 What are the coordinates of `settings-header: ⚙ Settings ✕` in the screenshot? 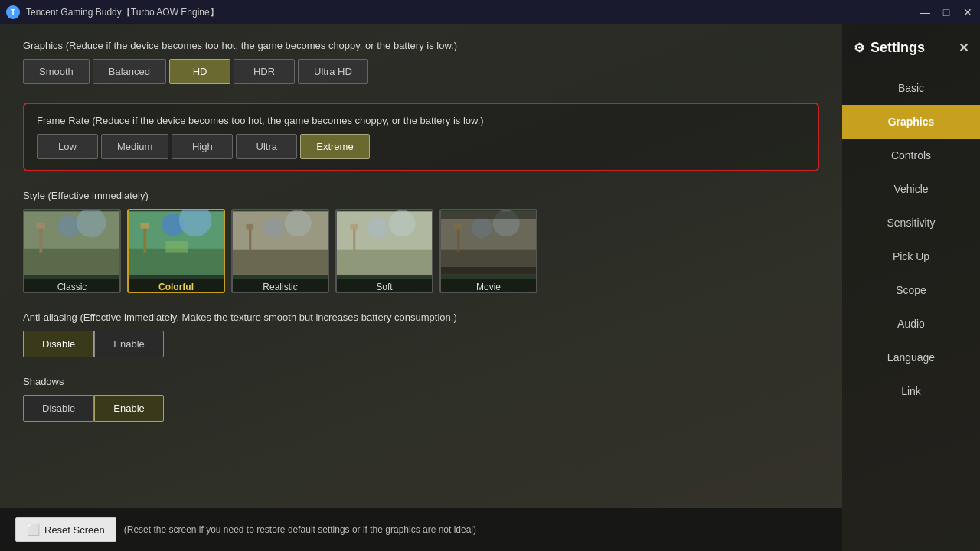 It's located at (911, 52).